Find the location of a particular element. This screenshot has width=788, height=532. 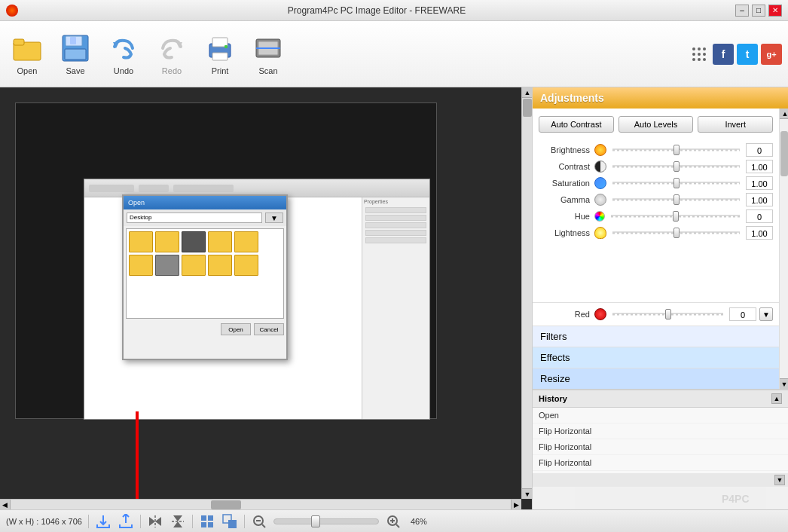

undo-button: Undo is located at coordinates (124, 54).